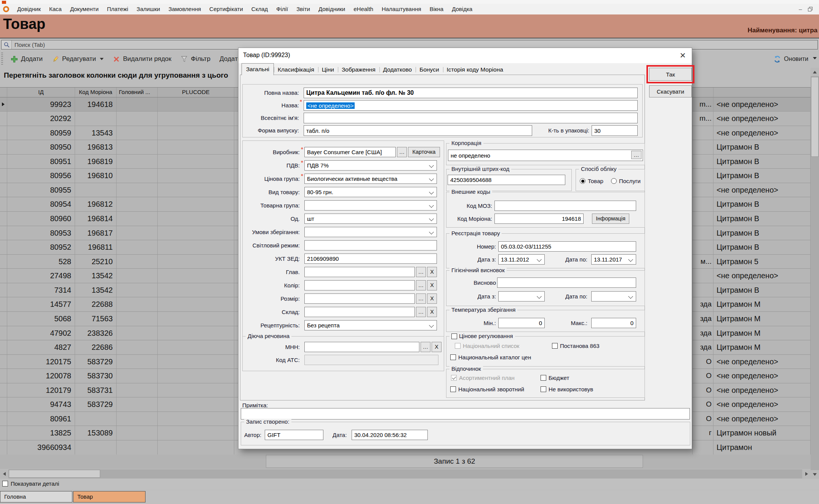 Image resolution: width=819 pixels, height=504 pixels. What do you see at coordinates (294, 435) in the screenshot?
I see `author-field: GIFT` at bounding box center [294, 435].